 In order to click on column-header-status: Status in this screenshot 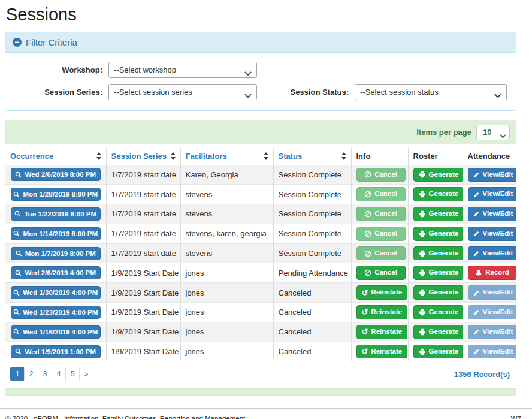, I will do `click(312, 156)`.